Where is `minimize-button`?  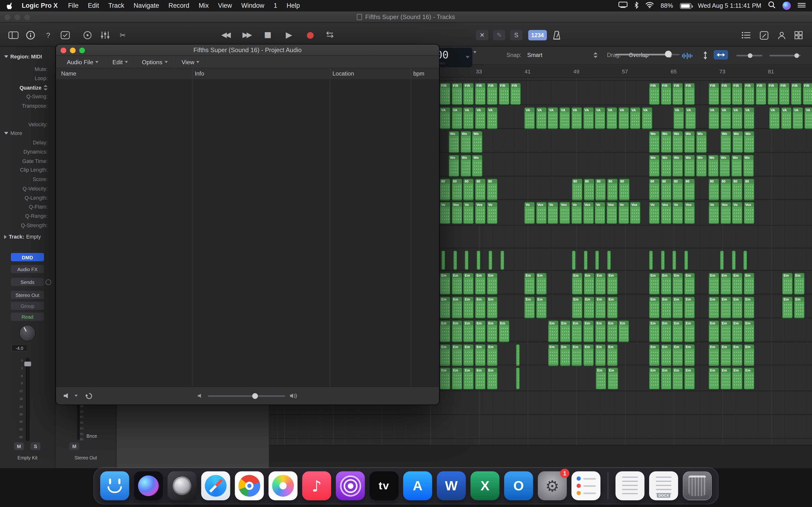 minimize-button is located at coordinates (72, 50).